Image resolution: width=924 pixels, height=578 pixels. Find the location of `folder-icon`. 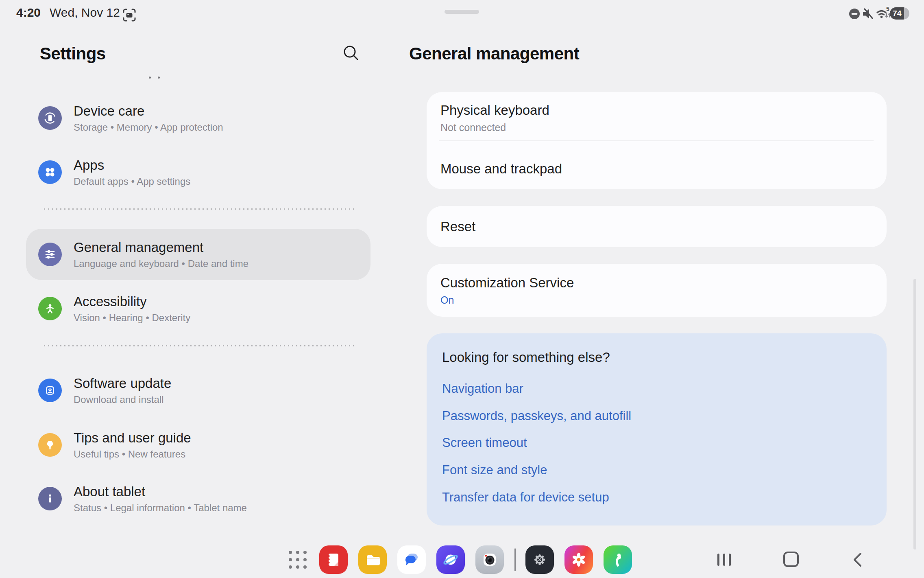

folder-icon is located at coordinates (373, 560).